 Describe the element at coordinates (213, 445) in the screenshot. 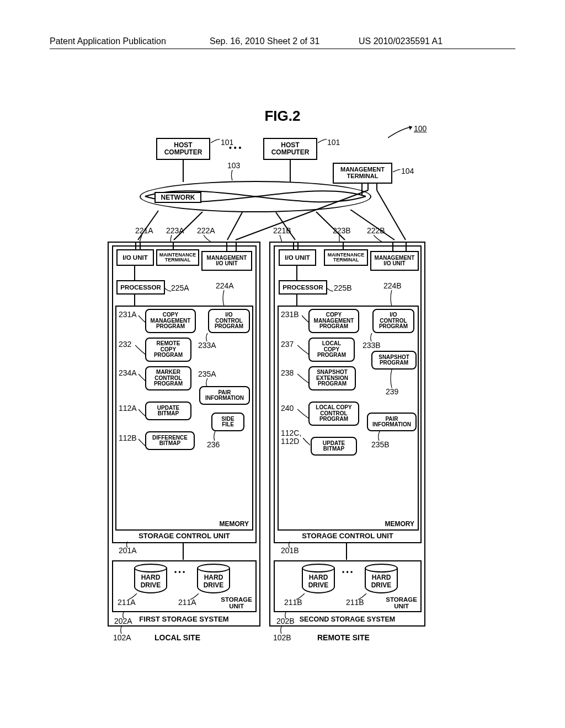

I see `ref-side: 236` at that location.